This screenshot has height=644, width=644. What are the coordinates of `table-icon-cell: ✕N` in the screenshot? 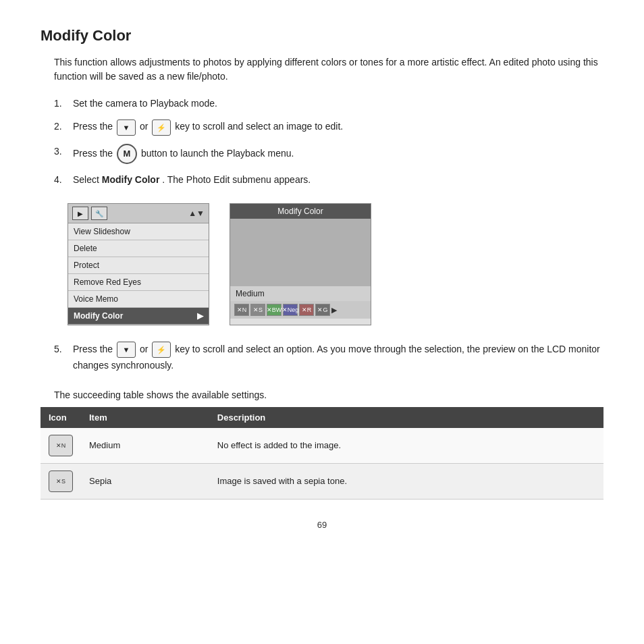 It's located at (61, 446).